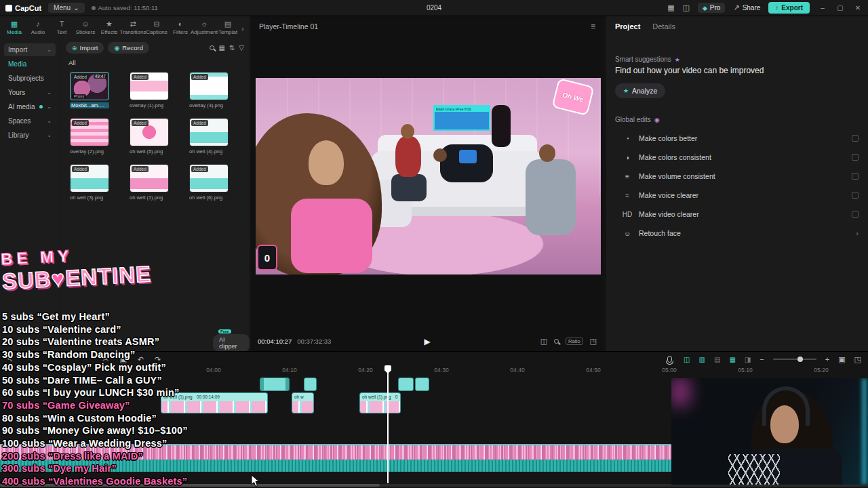 This screenshot has height=488, width=868. Describe the element at coordinates (209, 136) in the screenshot. I see `media-item: Added oh well (4).png` at that location.